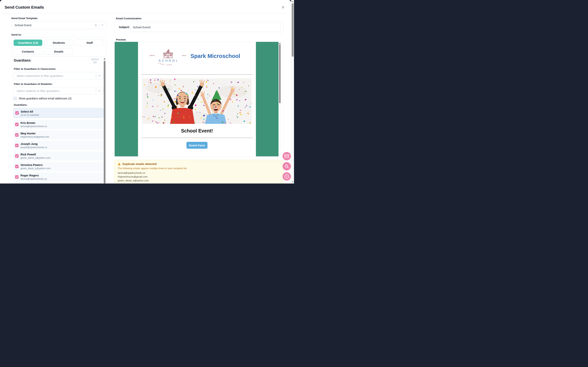 The image size is (588, 367). I want to click on logo-estd-text: ESTD, so click(152, 56).